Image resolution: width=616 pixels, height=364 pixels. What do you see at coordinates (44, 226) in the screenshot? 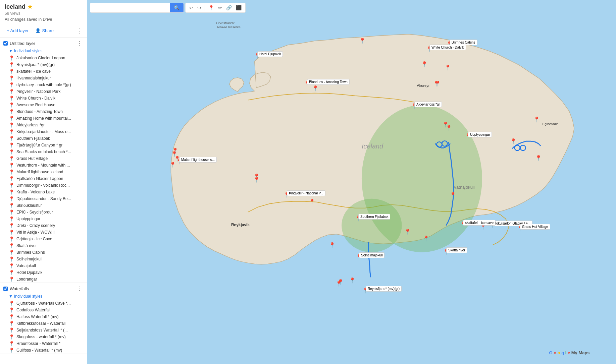
I see `list-item: 📍Dreki - Crazy scenery` at bounding box center [44, 226].